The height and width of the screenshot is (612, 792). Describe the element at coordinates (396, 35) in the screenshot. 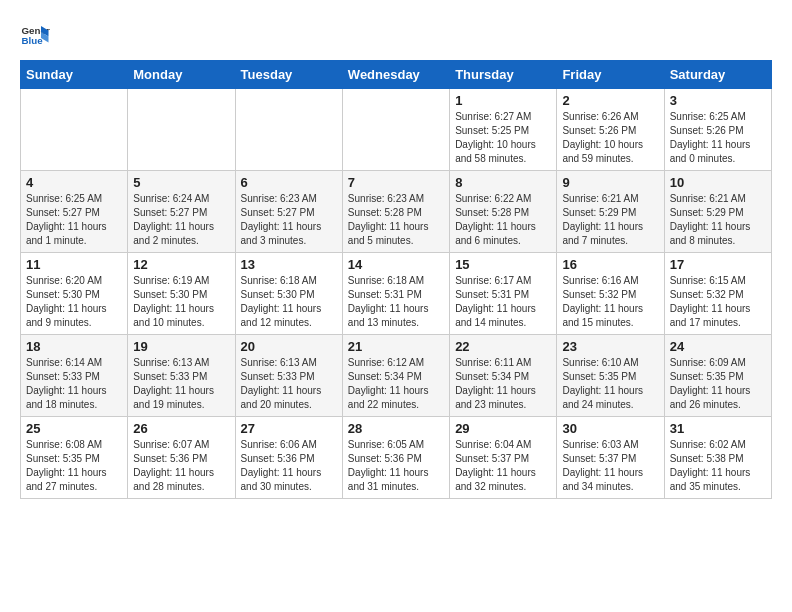

I see `header: General Blue` at that location.